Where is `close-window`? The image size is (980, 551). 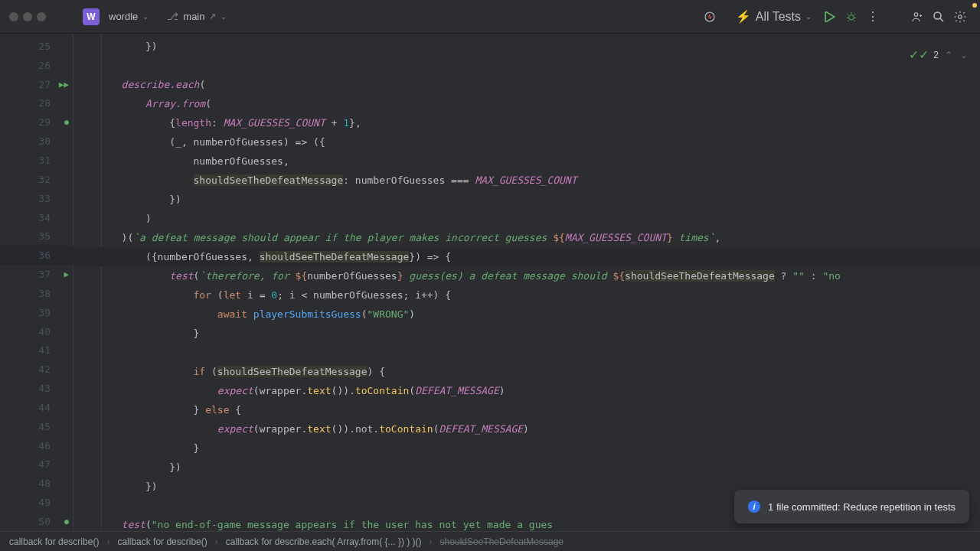 close-window is located at coordinates (14, 17).